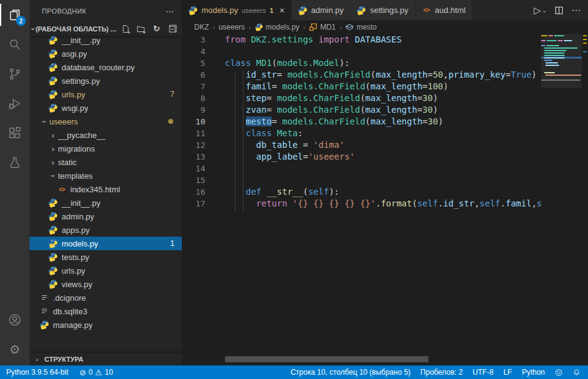 The height and width of the screenshot is (379, 588). I want to click on cursor-position: Строка 10, столбец 10 (выбрано 5), so click(350, 372).